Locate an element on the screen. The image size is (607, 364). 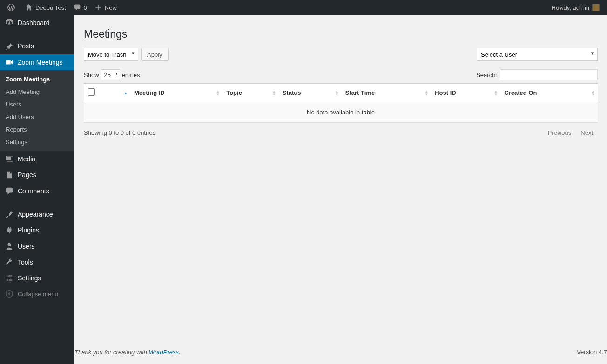
footer-version: Version 4.7 is located at coordinates (592, 352).